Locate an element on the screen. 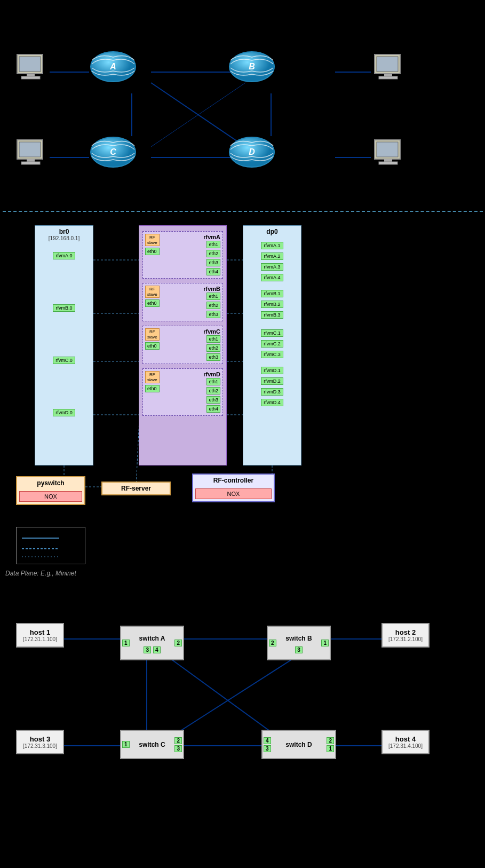 This screenshot has width=485, height=868. host1-box: host 1 [172.31.1.100] is located at coordinates (40, 635).